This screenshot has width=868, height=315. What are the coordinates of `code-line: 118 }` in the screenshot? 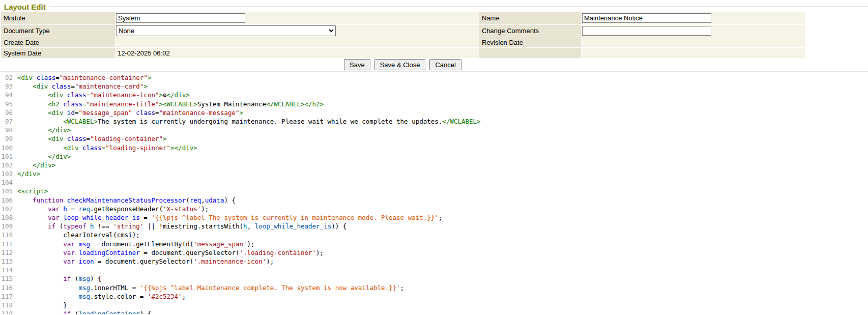 It's located at (434, 305).